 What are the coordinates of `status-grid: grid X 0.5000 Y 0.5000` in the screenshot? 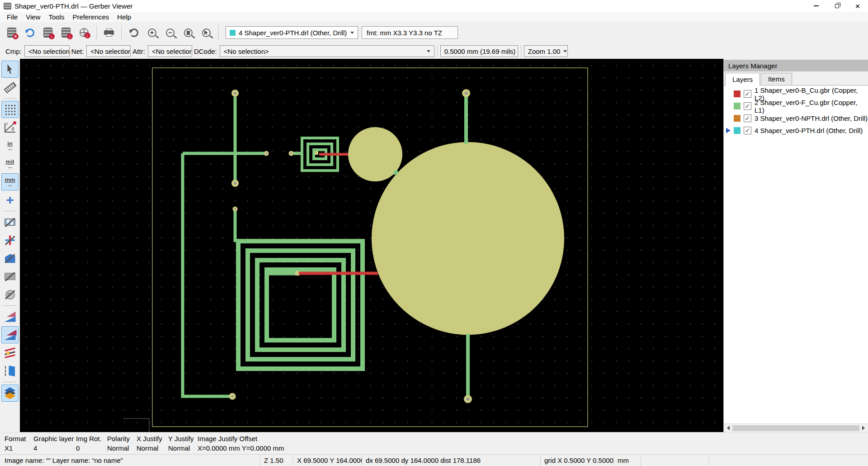 It's located at (577, 461).